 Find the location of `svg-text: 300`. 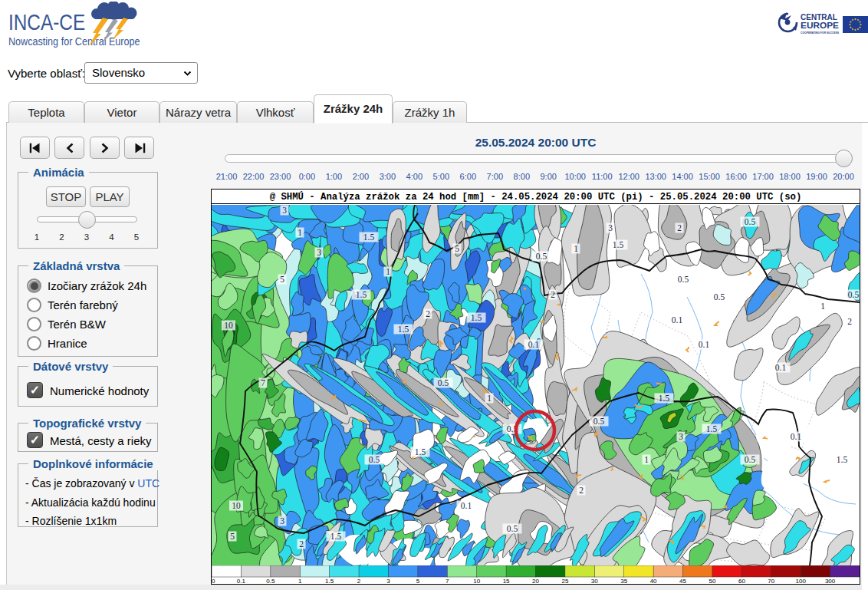

svg-text: 300 is located at coordinates (830, 581).